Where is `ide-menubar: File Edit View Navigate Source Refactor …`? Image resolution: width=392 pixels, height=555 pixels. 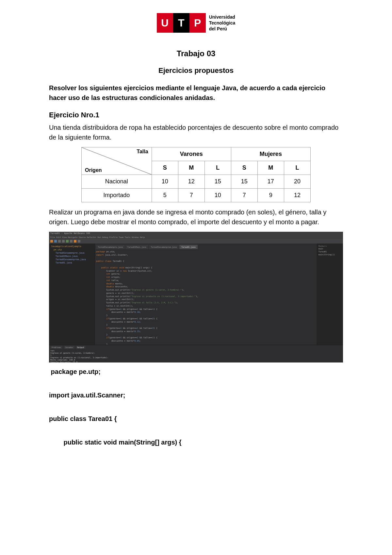 ide-menubar: File Edit View Navigate Source Refactor … is located at coordinates (196, 237).